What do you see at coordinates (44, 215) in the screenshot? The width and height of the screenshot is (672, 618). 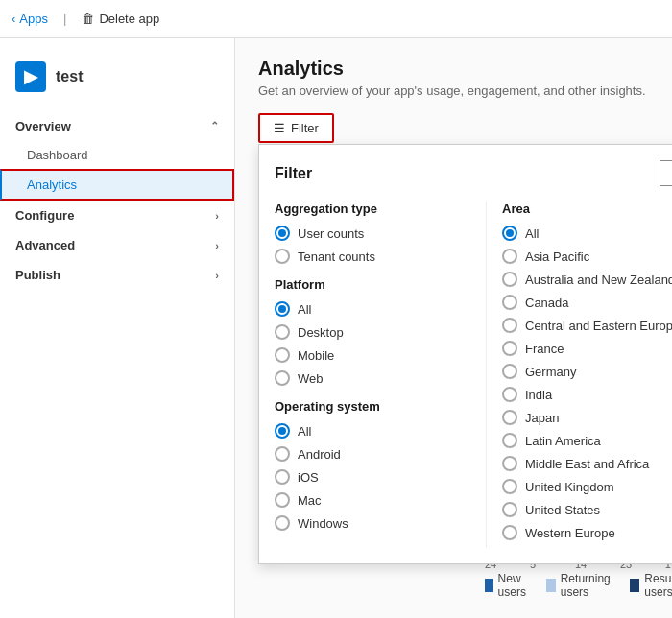 I see `configure-label: Configure` at bounding box center [44, 215].